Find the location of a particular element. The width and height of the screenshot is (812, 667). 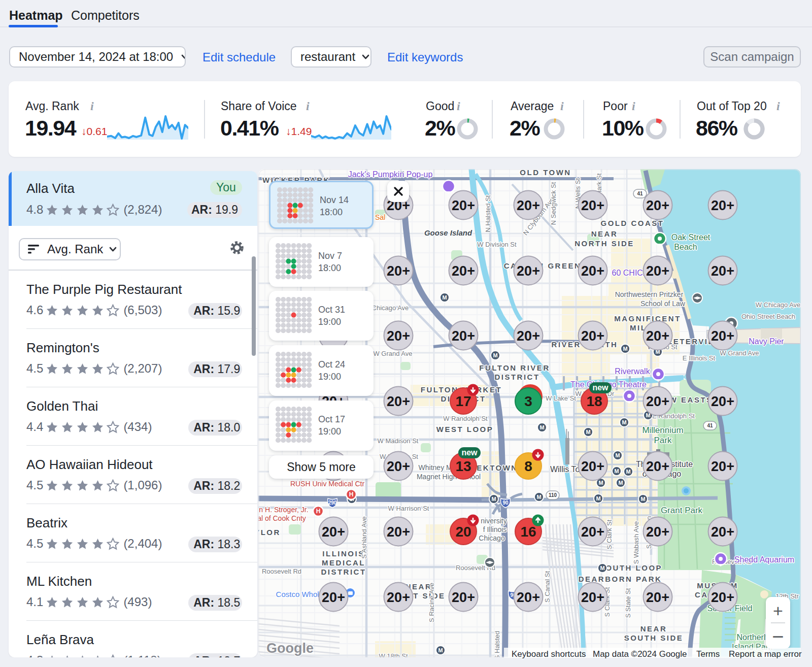

svg-text: Northerly is located at coordinates (753, 638).